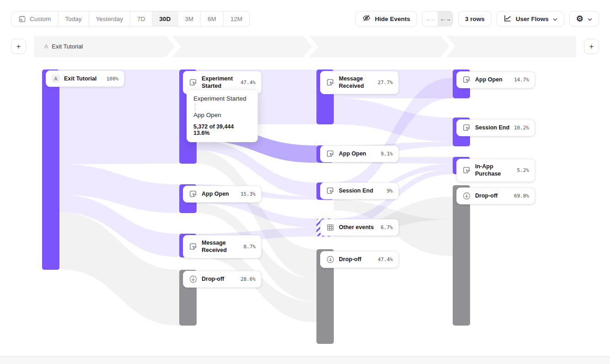  What do you see at coordinates (521, 80) in the screenshot?
I see `node-percent: 14.7%` at bounding box center [521, 80].